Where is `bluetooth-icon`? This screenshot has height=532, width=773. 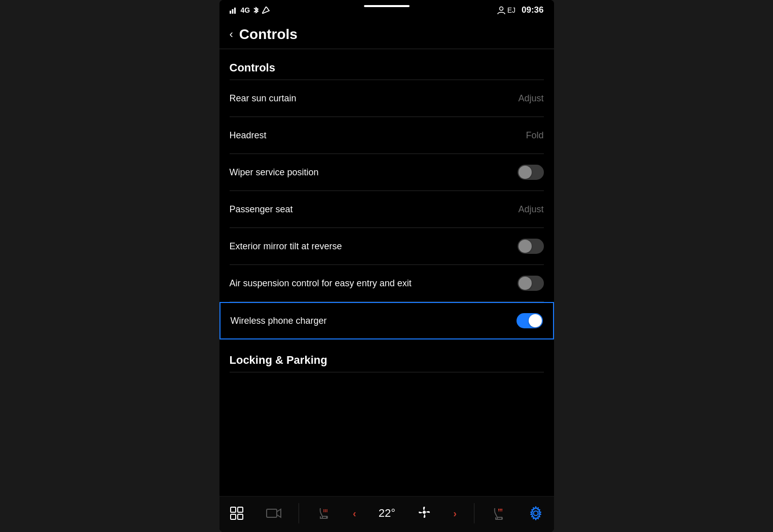
bluetooth-icon is located at coordinates (256, 10).